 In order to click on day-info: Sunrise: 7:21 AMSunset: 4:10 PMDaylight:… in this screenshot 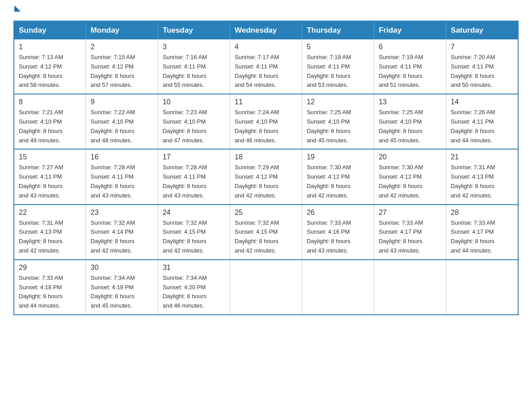, I will do `click(41, 126)`.